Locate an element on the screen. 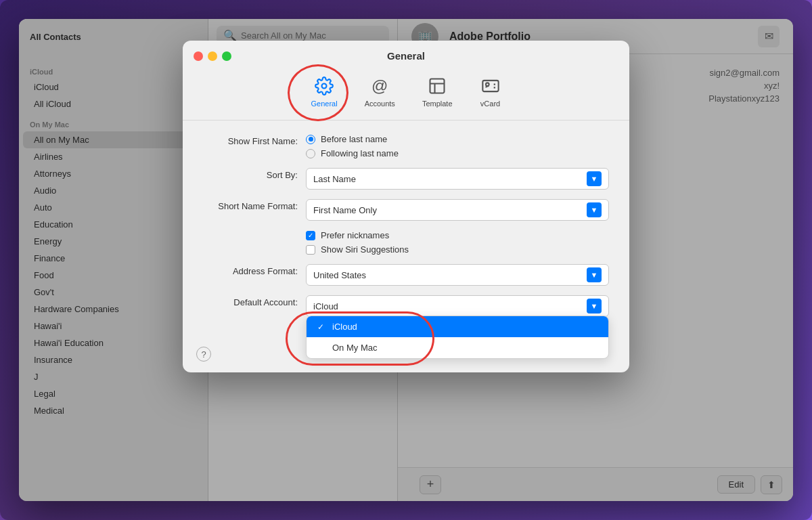 The width and height of the screenshot is (812, 520). address-format-value: United States is located at coordinates (450, 275).